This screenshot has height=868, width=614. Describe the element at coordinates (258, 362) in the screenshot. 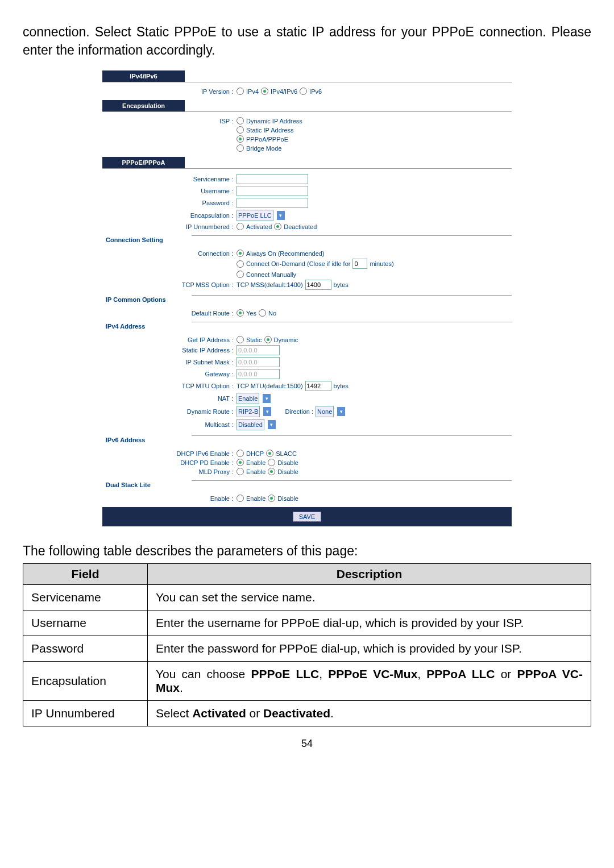

I see `subnet-input` at that location.